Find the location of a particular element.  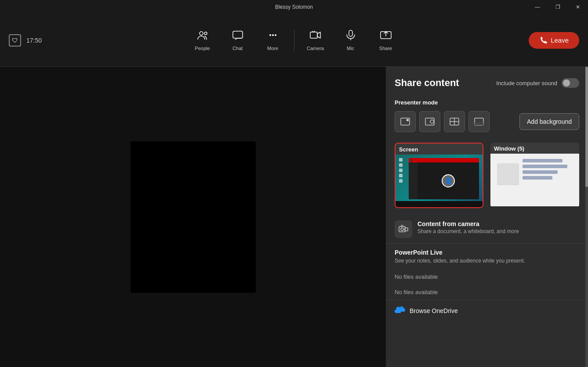

people-button: Screen People is located at coordinates (203, 40).